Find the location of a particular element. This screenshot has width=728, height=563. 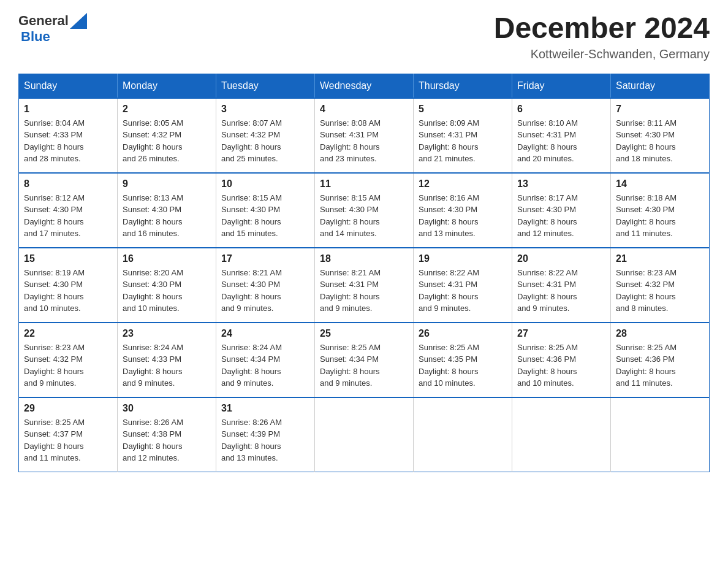

day-number: 10 is located at coordinates (265, 184).